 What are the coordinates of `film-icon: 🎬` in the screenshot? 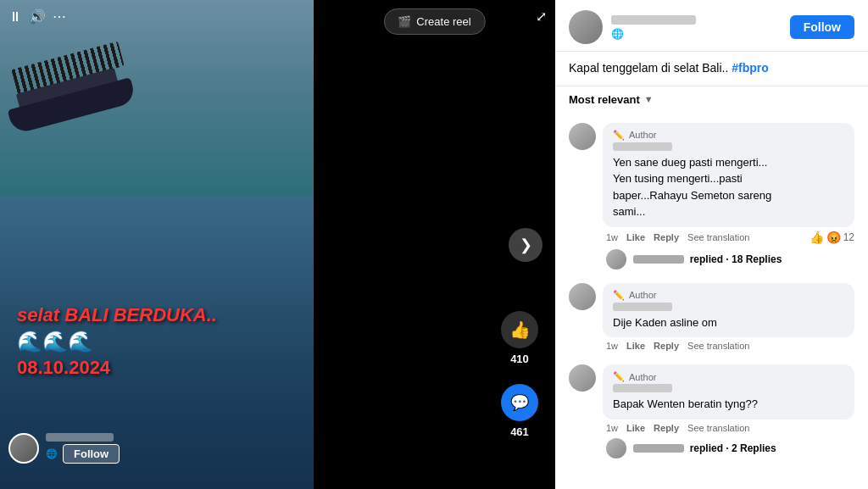 It's located at (404, 22).